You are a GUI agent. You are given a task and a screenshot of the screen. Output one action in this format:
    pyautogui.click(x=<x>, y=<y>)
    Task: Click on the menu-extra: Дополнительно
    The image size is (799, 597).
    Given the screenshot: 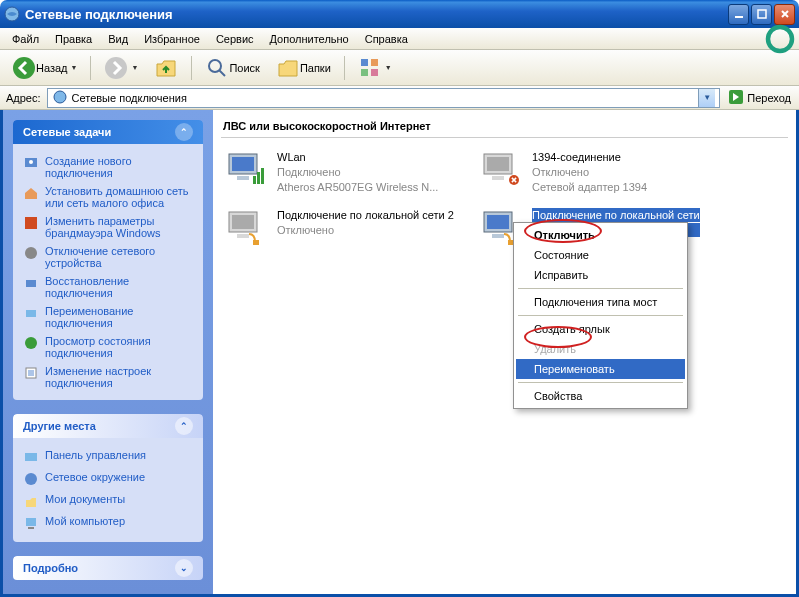 What is the action you would take?
    pyautogui.click(x=310, y=39)
    